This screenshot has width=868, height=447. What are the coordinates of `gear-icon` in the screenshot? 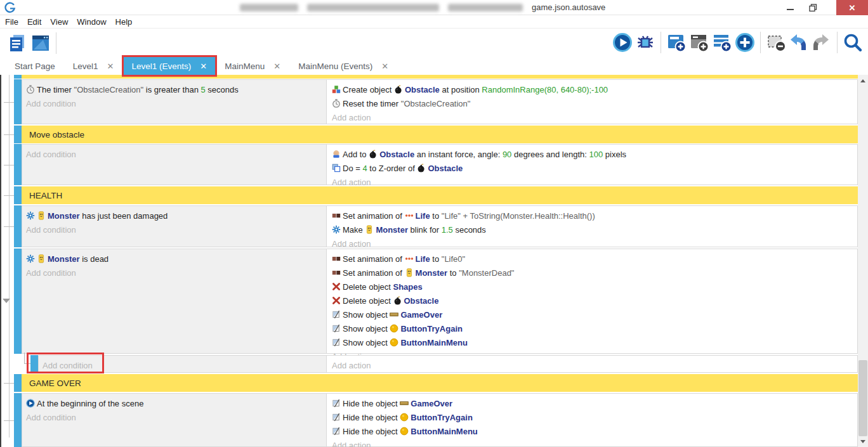 It's located at (30, 216).